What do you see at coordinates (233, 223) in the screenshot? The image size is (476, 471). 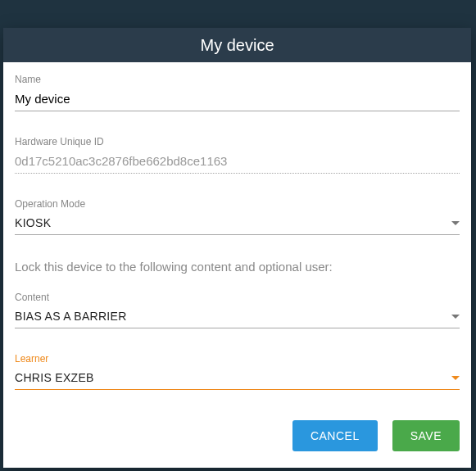 I see `operation-mode-value: KIOSK` at bounding box center [233, 223].